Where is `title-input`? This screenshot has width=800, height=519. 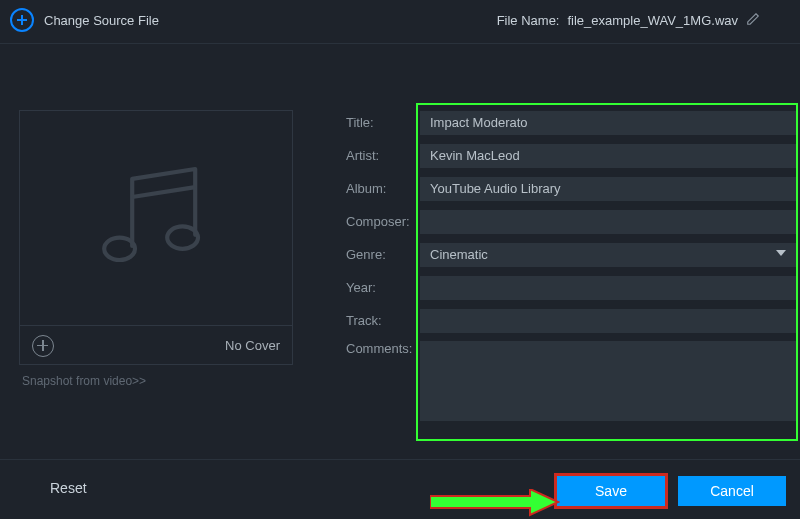
title-input is located at coordinates (608, 123).